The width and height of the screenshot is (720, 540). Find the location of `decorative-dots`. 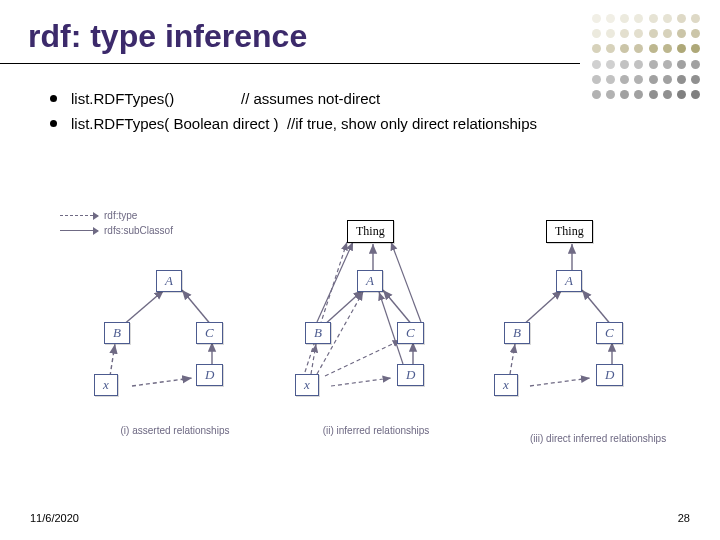

decorative-dots is located at coordinates (647, 58).